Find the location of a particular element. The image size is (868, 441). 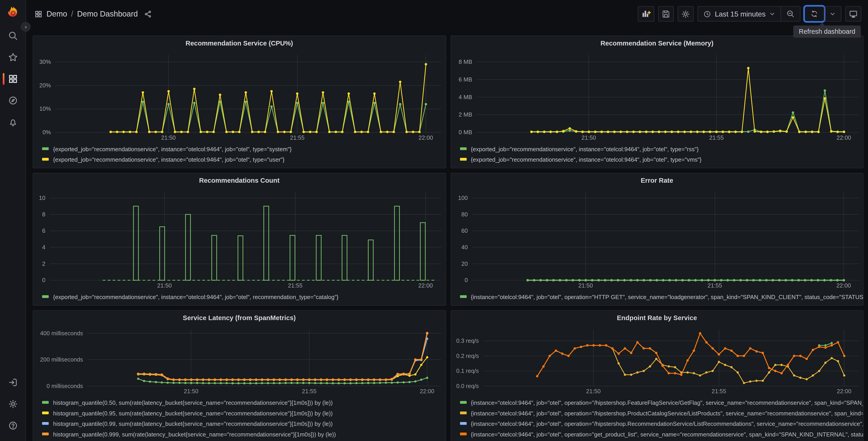

sidebar-item-explore is located at coordinates (13, 100).